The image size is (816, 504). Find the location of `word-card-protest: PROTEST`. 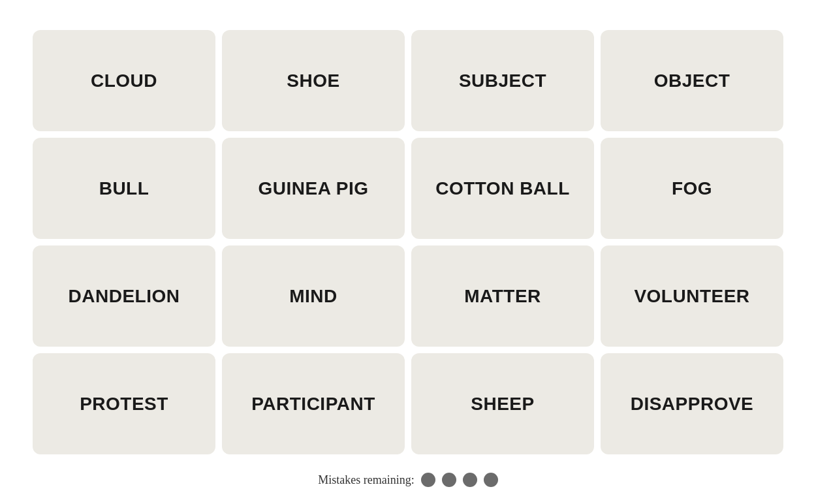

word-card-protest: PROTEST is located at coordinates (124, 403).